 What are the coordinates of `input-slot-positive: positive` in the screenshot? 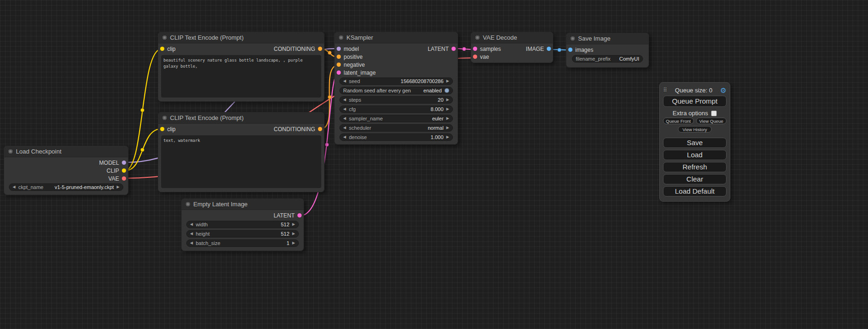 It's located at (350, 57).